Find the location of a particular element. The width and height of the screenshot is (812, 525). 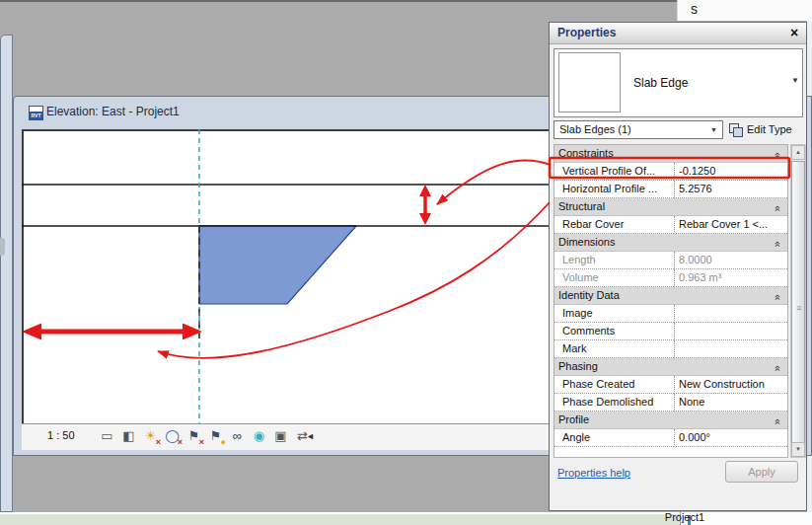

group-label: Identity Data is located at coordinates (589, 295).